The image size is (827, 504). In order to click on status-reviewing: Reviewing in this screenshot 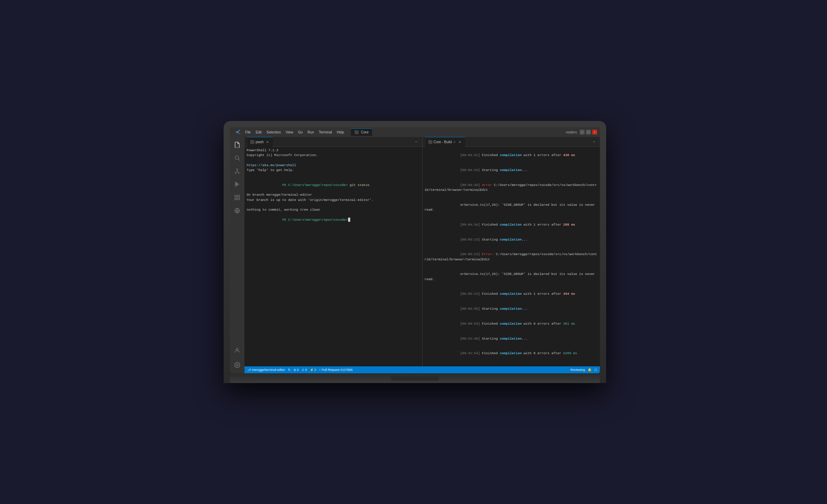, I will do `click(578, 370)`.